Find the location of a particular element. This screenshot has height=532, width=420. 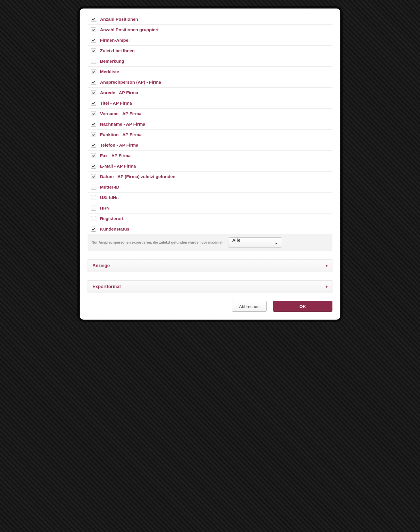

checklist-row: USt-IdNr. is located at coordinates (210, 198).